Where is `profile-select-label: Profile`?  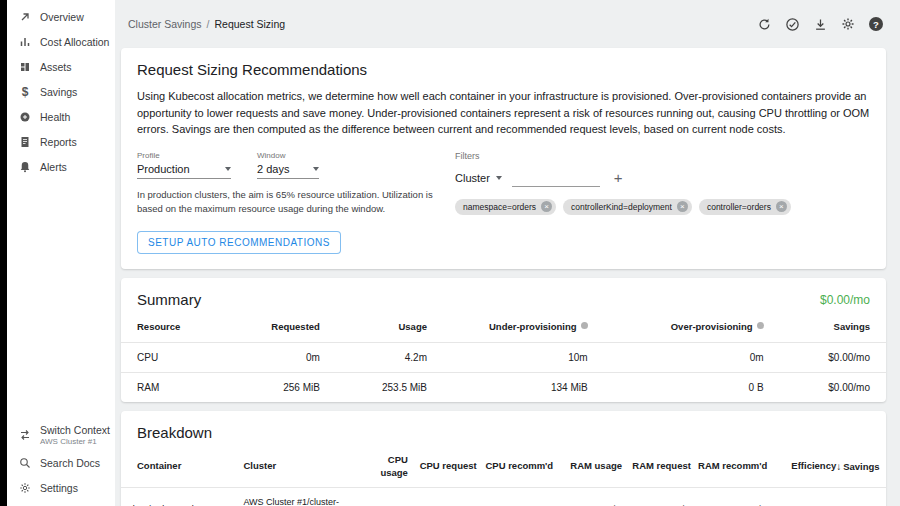
profile-select-label: Profile is located at coordinates (184, 156).